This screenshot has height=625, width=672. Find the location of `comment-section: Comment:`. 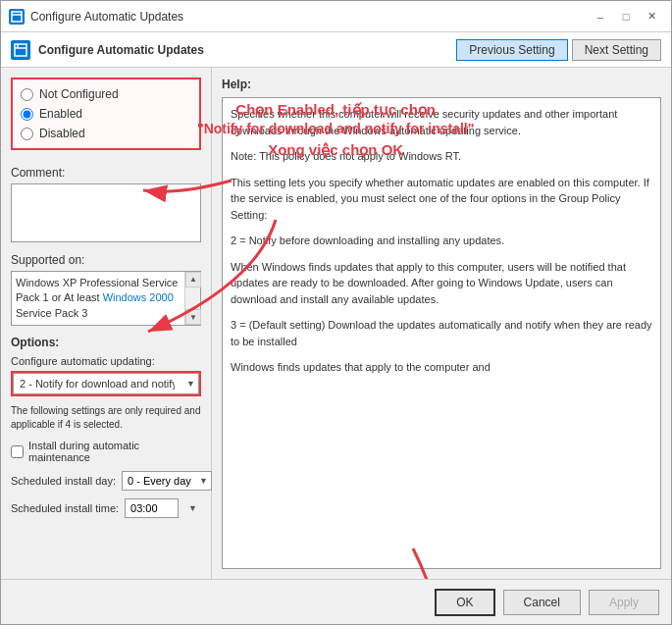

comment-section: Comment: is located at coordinates (106, 206).